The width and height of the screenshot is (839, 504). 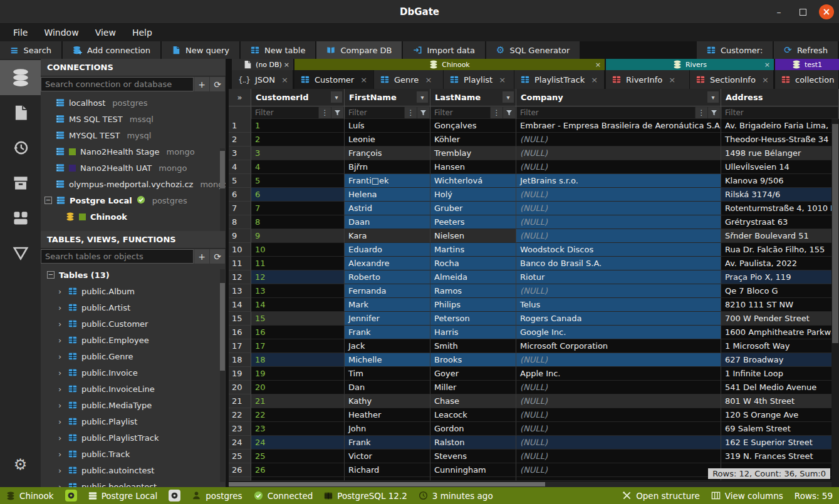 What do you see at coordinates (474, 319) in the screenshot?
I see `cell-LastName: Peterson` at bounding box center [474, 319].